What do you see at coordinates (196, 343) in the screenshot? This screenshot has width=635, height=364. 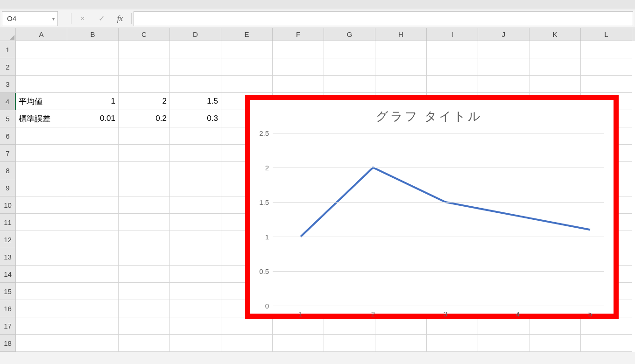 I see `cell-D18` at bounding box center [196, 343].